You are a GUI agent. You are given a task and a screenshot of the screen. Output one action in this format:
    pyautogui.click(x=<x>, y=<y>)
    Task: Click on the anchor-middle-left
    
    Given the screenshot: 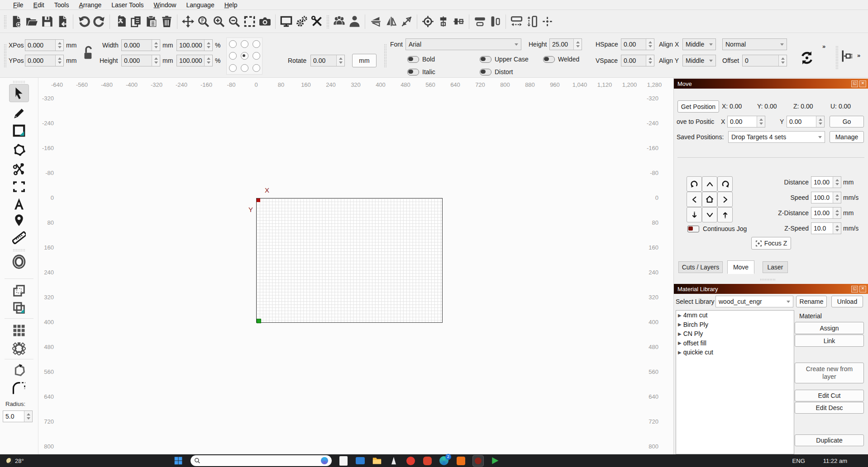 What is the action you would take?
    pyautogui.click(x=233, y=56)
    